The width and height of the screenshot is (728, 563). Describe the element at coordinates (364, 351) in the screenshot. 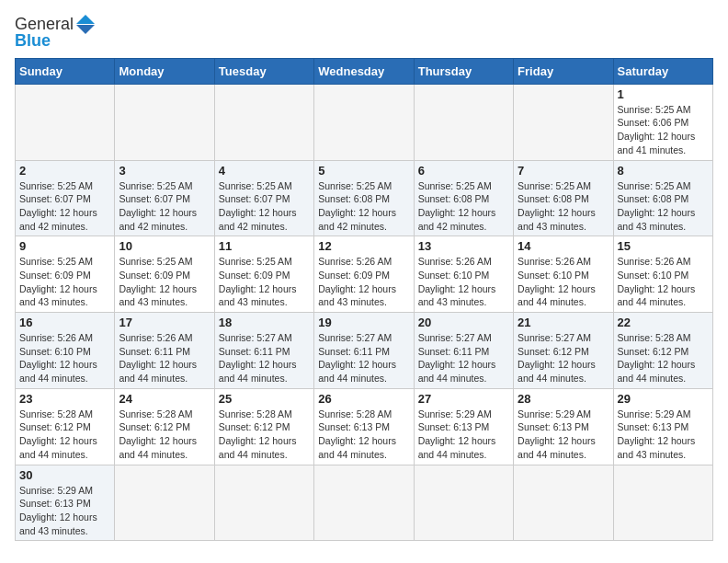

I see `calendar-week-row: 16Sunrise: 5:26 AM Sunset: 6:10 PM Dayli…` at that location.